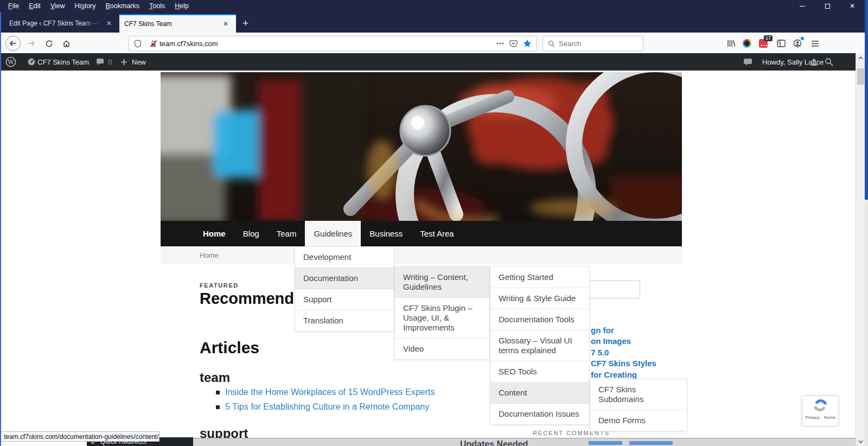 This screenshot has width=868, height=446. What do you see at coordinates (344, 300) in the screenshot?
I see `menu-item-support: Support` at bounding box center [344, 300].